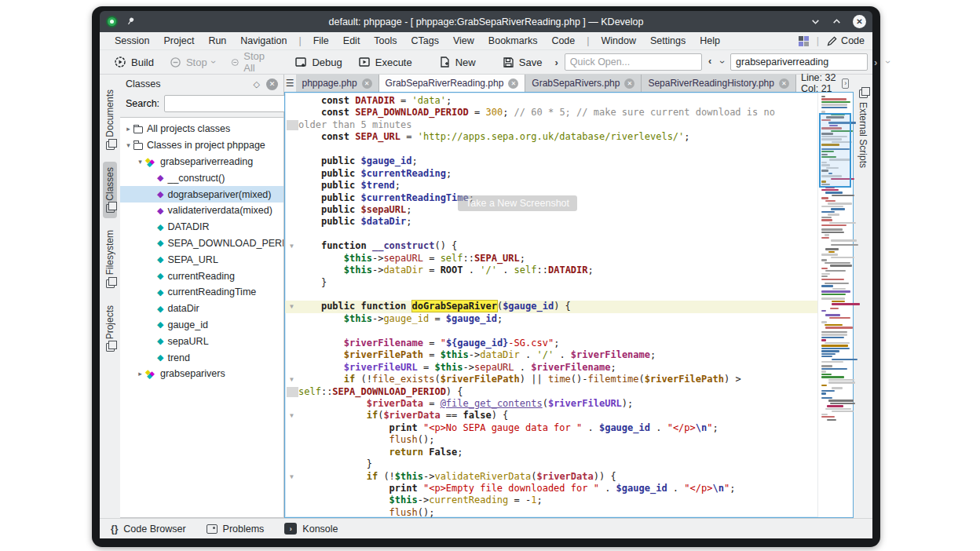 The width and height of the screenshot is (980, 551). What do you see at coordinates (202, 292) in the screenshot?
I see `tree-item-currentreadingtime: ◆currentReadingTime` at bounding box center [202, 292].